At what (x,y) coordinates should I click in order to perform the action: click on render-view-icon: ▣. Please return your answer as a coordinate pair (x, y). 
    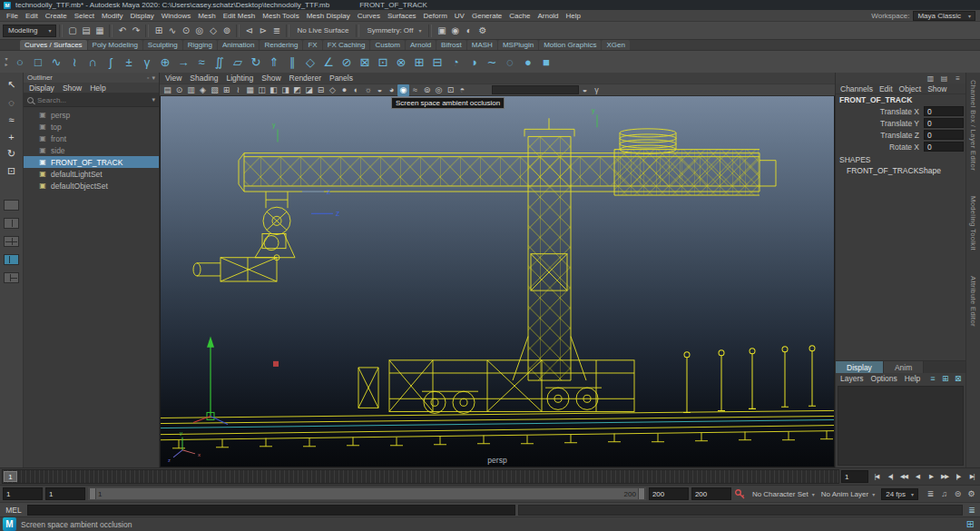
    Looking at the image, I should click on (441, 31).